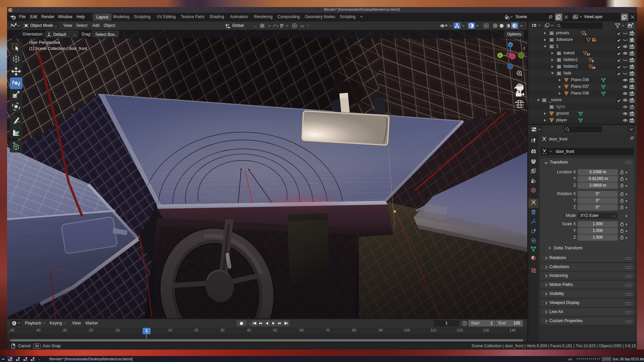 This screenshot has height=362, width=644. I want to click on svg-text: Y, so click(500, 56).